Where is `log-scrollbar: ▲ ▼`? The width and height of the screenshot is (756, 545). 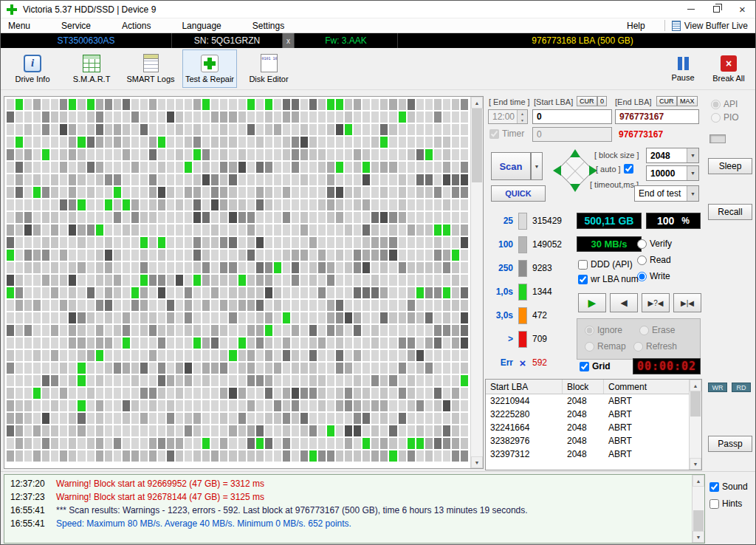 log-scrollbar: ▲ ▼ is located at coordinates (698, 509).